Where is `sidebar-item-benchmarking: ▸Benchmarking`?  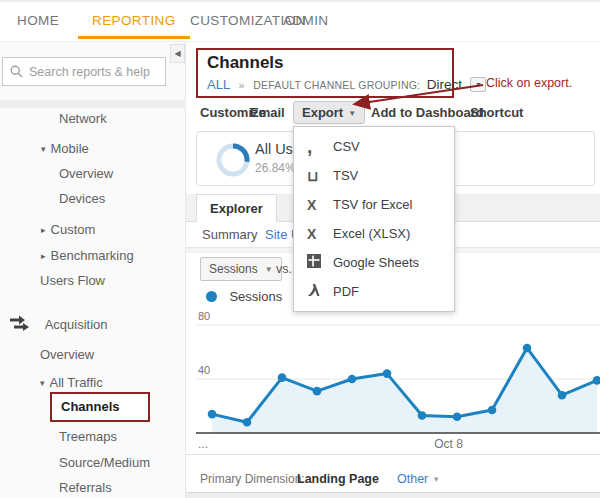
sidebar-item-benchmarking: ▸Benchmarking is located at coordinates (88, 256).